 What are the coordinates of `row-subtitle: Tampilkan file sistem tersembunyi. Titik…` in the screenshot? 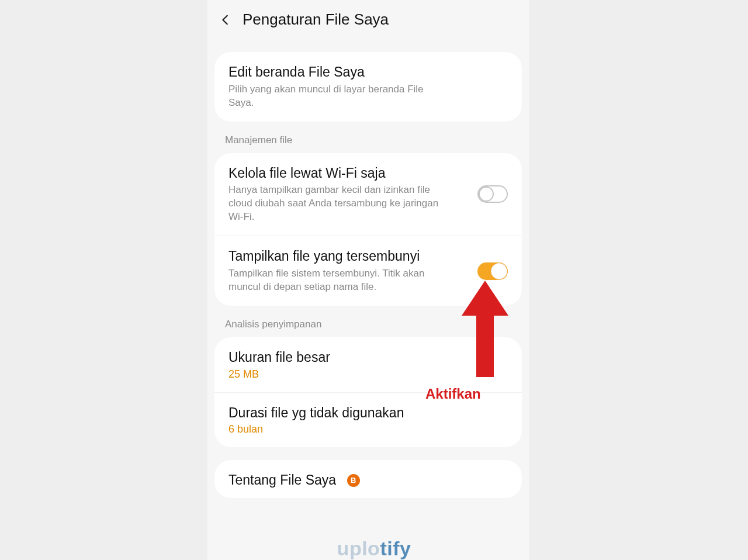 It's located at (334, 281).